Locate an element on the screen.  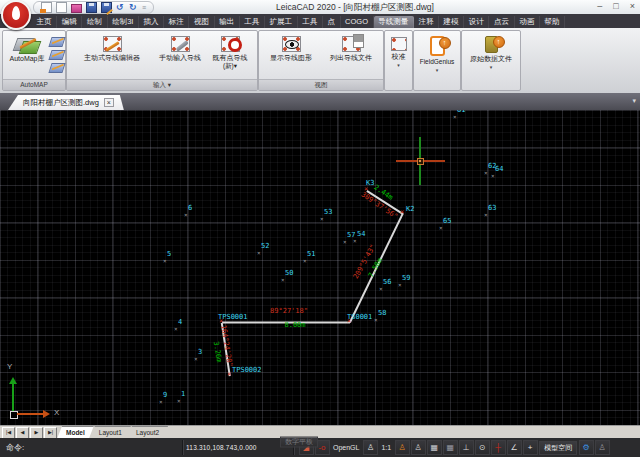
tablet-button: 数字平板 is located at coordinates (299, 442).